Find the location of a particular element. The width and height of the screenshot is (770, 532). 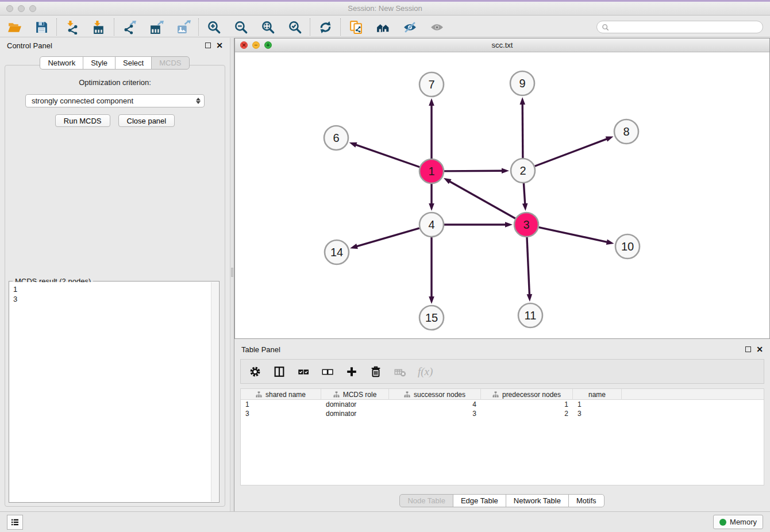

float-panel-icon is located at coordinates (208, 45).